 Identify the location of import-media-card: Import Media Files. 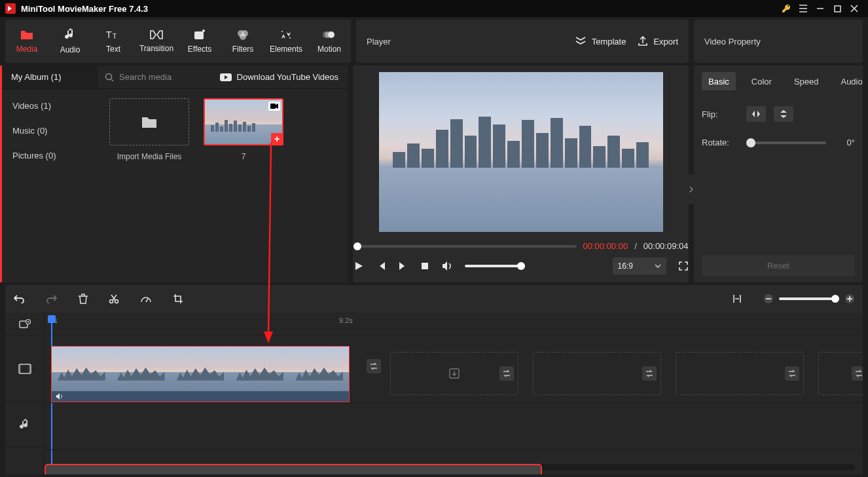
(149, 130).